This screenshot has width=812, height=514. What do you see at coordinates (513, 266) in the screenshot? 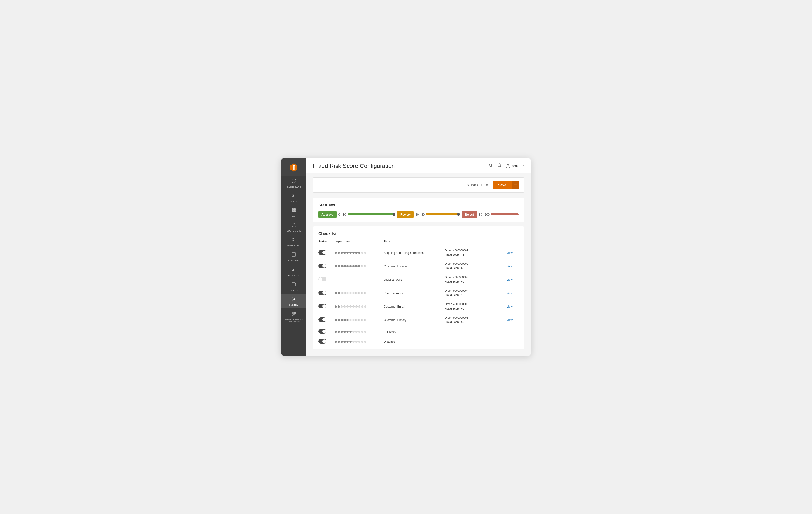
I see `view-cell: view` at bounding box center [513, 266].